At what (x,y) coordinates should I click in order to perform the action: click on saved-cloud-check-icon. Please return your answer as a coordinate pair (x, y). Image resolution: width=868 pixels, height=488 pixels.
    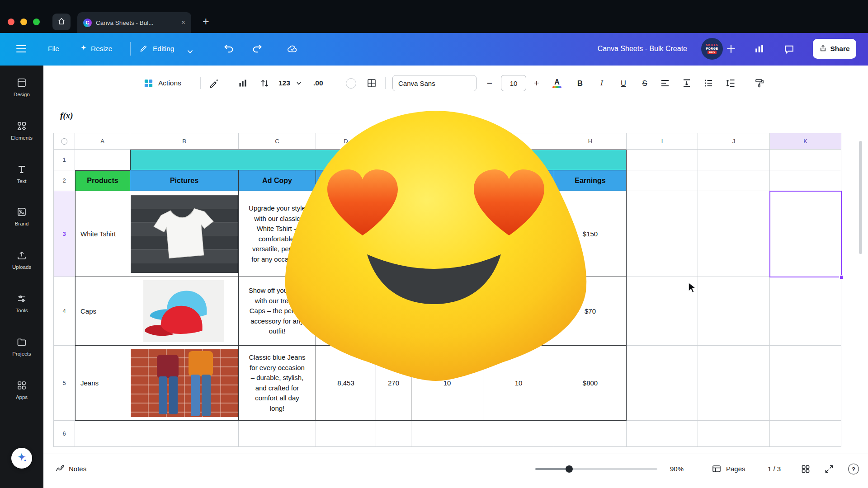
    Looking at the image, I should click on (292, 50).